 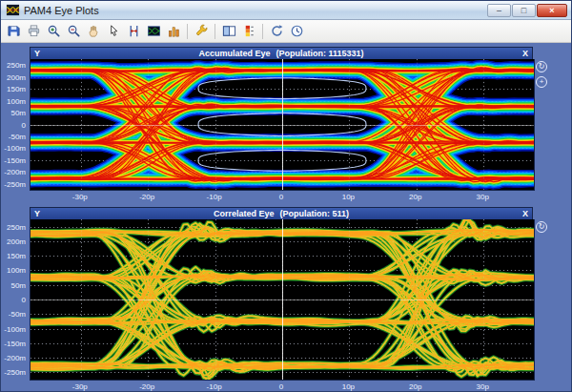 What do you see at coordinates (93, 31) in the screenshot?
I see `hand-icon` at bounding box center [93, 31].